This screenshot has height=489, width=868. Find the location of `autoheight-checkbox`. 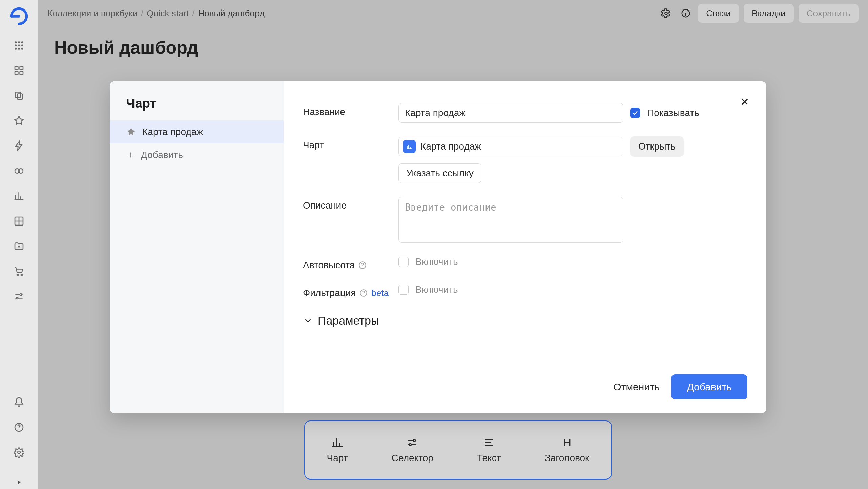

autoheight-checkbox is located at coordinates (404, 262).